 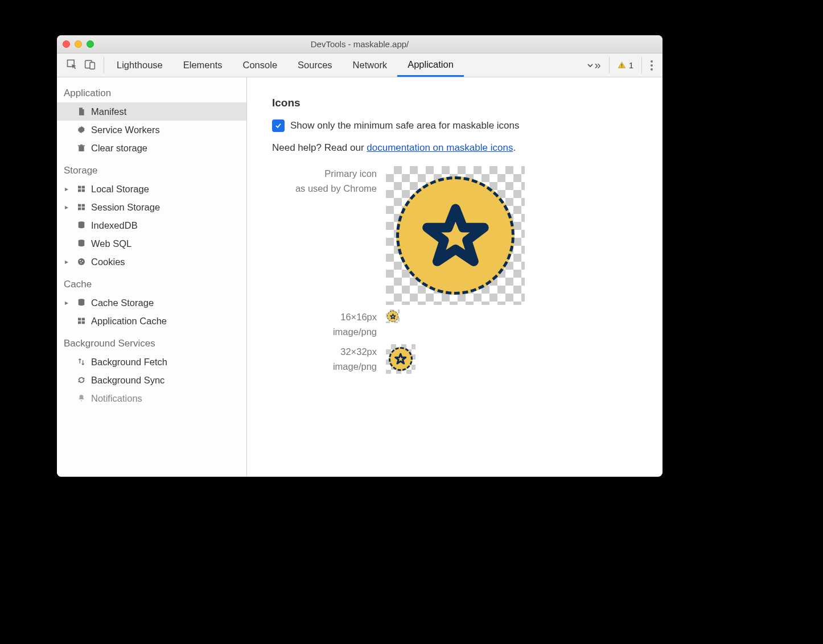 I want to click on tab-network: Network, so click(x=370, y=65).